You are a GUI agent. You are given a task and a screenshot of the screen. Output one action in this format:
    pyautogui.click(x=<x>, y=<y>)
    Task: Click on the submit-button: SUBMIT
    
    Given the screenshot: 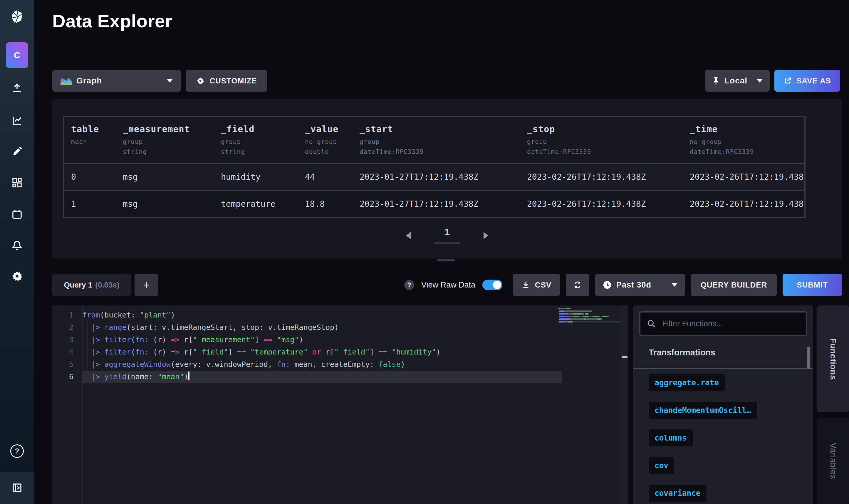 What is the action you would take?
    pyautogui.click(x=812, y=285)
    